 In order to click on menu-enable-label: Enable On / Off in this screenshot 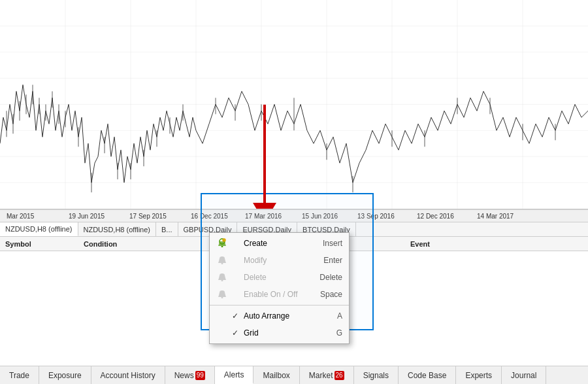, I will do `click(278, 294)`.